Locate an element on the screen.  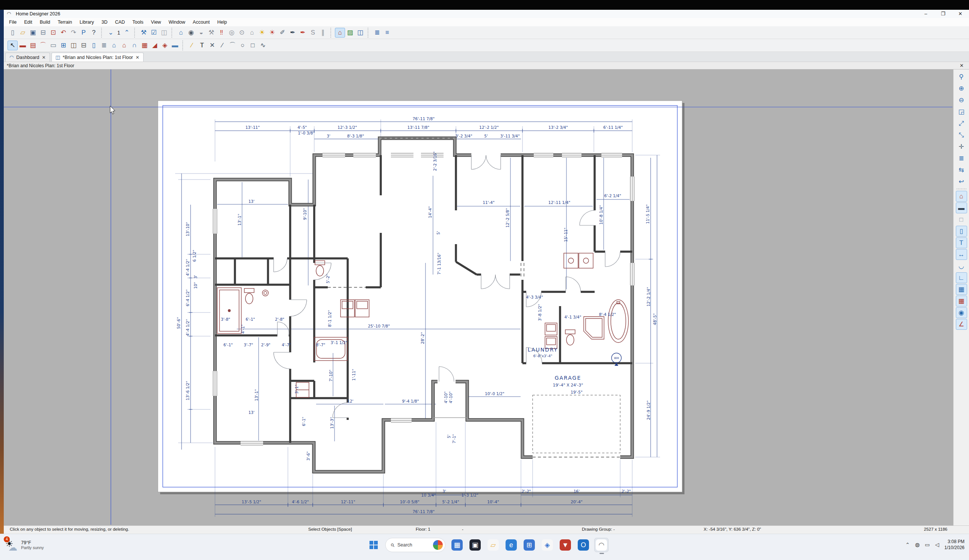
cross-marker-icon: ✕ is located at coordinates (212, 45).